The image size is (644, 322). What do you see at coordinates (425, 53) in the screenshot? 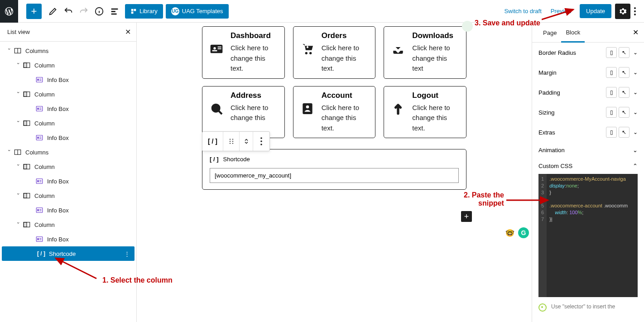
I see `info-box-downloads: DownloadsClick here to change this text` at bounding box center [425, 53].